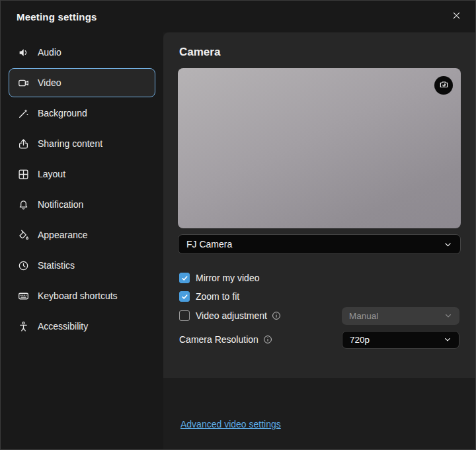 The height and width of the screenshot is (450, 476). Describe the element at coordinates (82, 174) in the screenshot. I see `sidebar-item-layout: Layout` at that location.